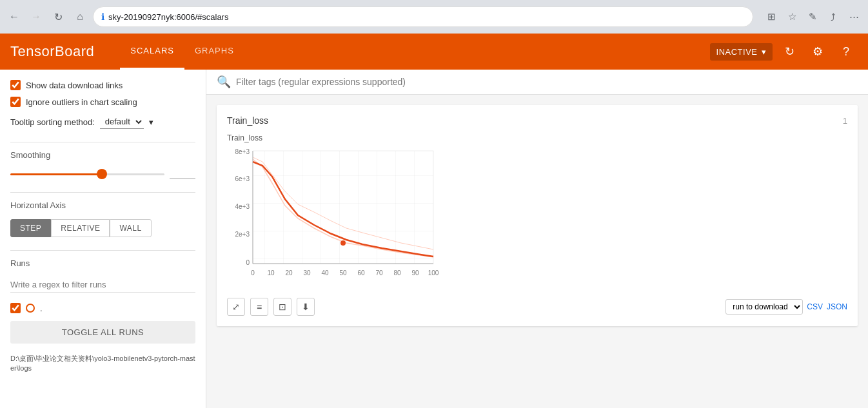 The width and height of the screenshot is (868, 408). I want to click on smoothing-slider, so click(88, 174).